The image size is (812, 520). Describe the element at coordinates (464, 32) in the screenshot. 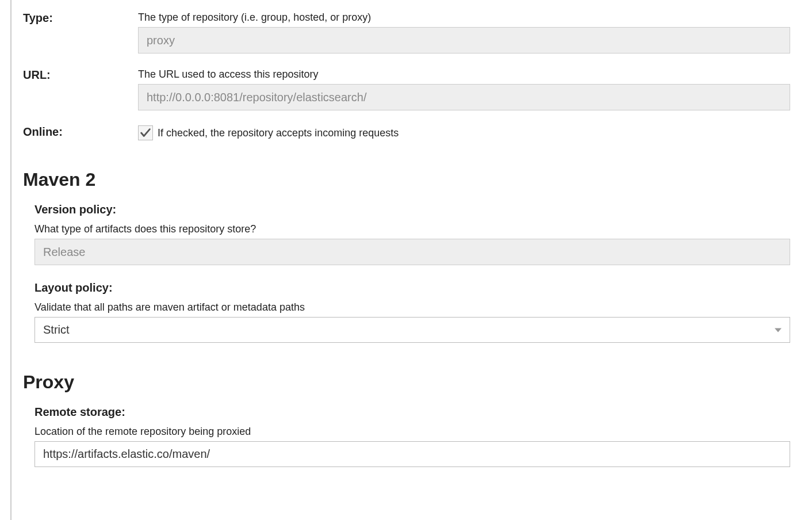

I see `type-field-col: The type of repository (i.e. group, host…` at that location.